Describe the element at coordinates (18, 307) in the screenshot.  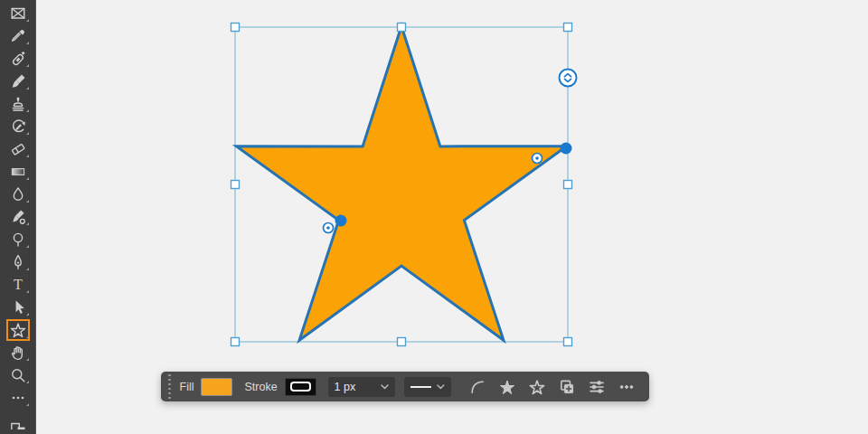
I see `tool-path-selection` at that location.